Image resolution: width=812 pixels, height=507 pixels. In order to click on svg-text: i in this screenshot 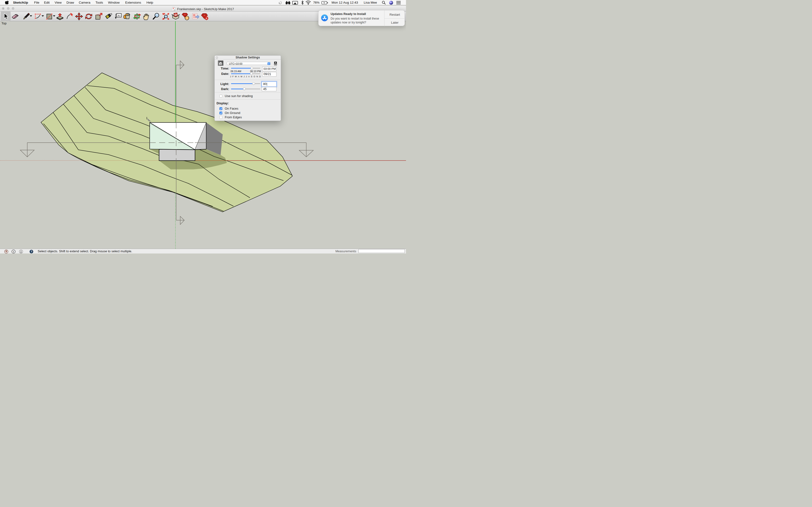, I will do `click(14, 252)`.